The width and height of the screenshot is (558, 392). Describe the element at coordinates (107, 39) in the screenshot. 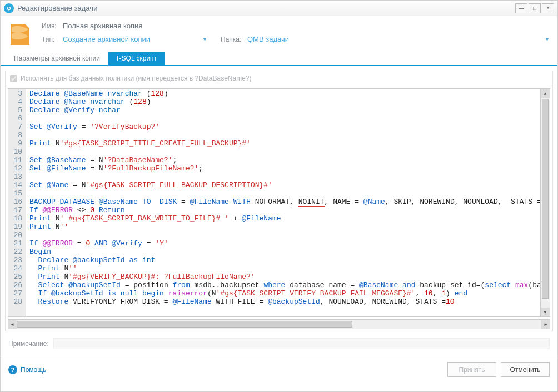

I see `type-value: Создание архивной копии` at that location.